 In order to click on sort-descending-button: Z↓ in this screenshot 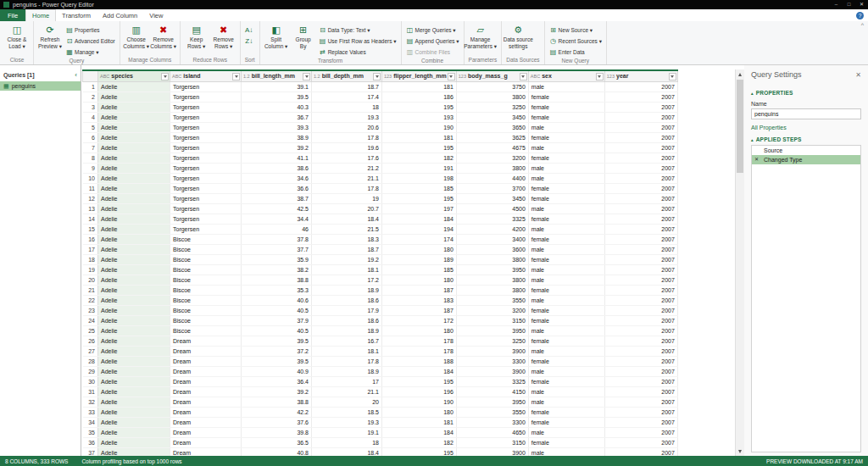, I will do `click(249, 41)`.